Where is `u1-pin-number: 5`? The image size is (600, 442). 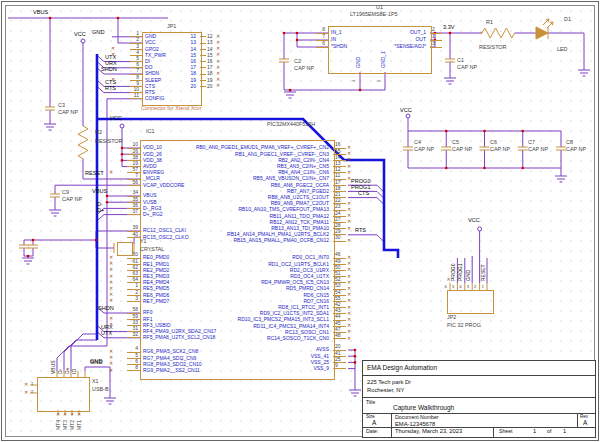
u1-pin-number: 5 is located at coordinates (379, 81).